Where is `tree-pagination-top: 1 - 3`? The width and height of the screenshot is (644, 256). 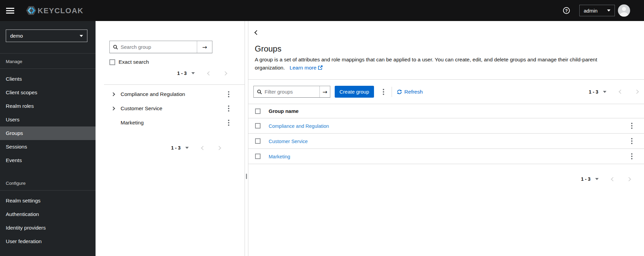 tree-pagination-top: 1 - 3 is located at coordinates (202, 73).